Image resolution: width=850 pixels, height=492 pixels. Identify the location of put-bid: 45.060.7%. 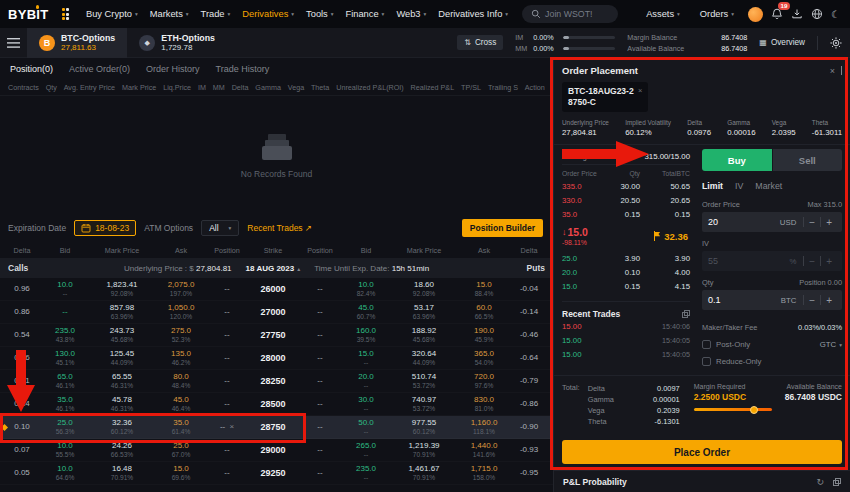
(366, 312).